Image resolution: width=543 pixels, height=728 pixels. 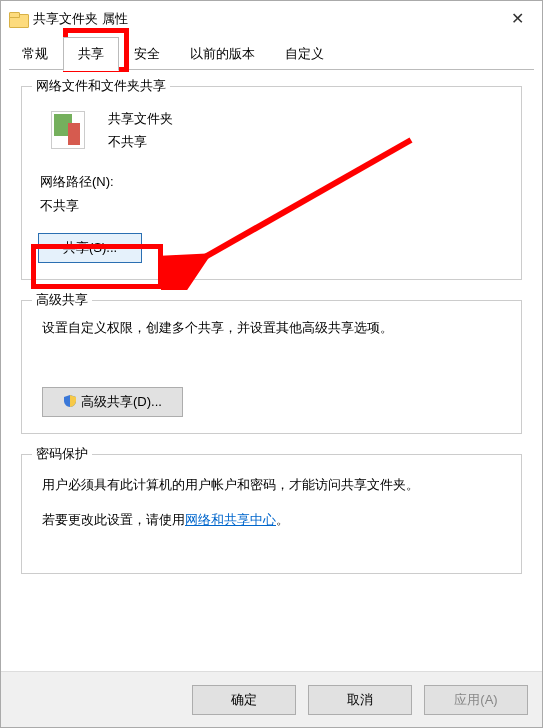 I want to click on tab-share: 共享, so click(x=91, y=54).